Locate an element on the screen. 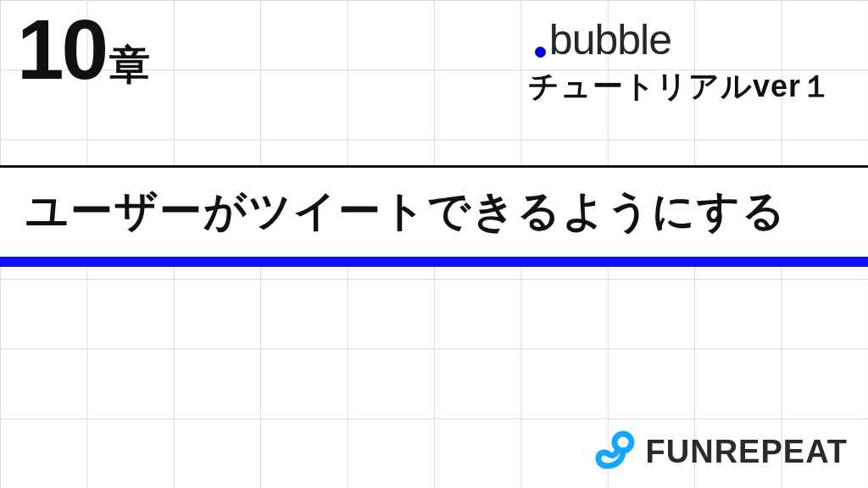 The image size is (868, 488). page-title: ユーザーがツイートできるようにする is located at coordinates (434, 212).